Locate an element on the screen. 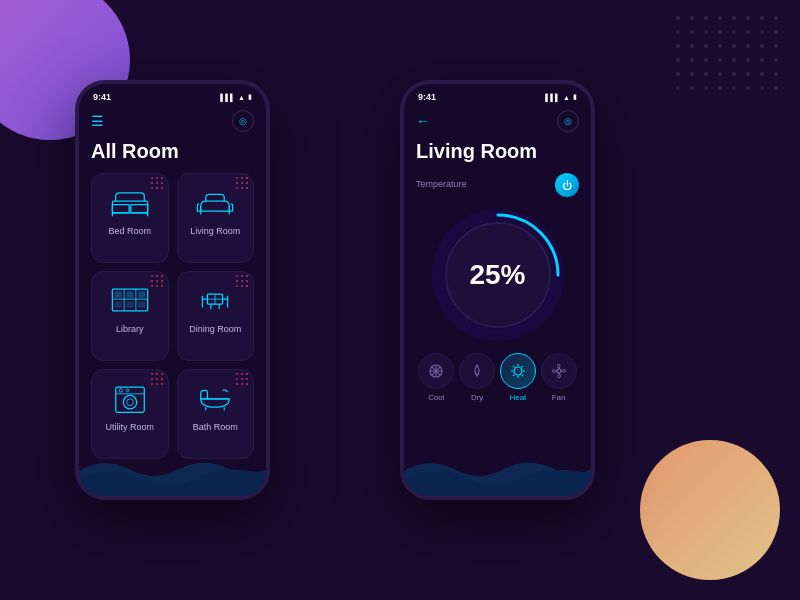 The height and width of the screenshot is (600, 800). diningroom-label: Dining Room is located at coordinates (215, 329).